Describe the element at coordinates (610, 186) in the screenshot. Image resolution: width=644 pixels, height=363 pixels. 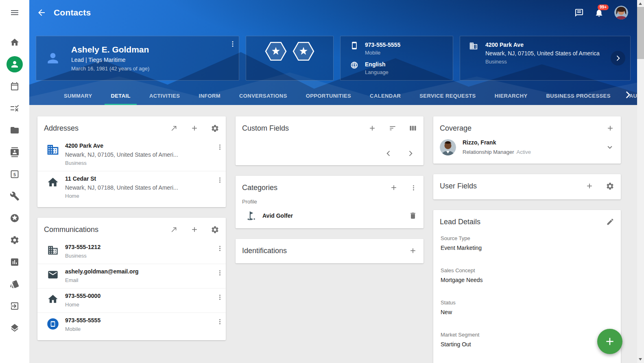
I see `user-fields-settings-gear-icon` at that location.